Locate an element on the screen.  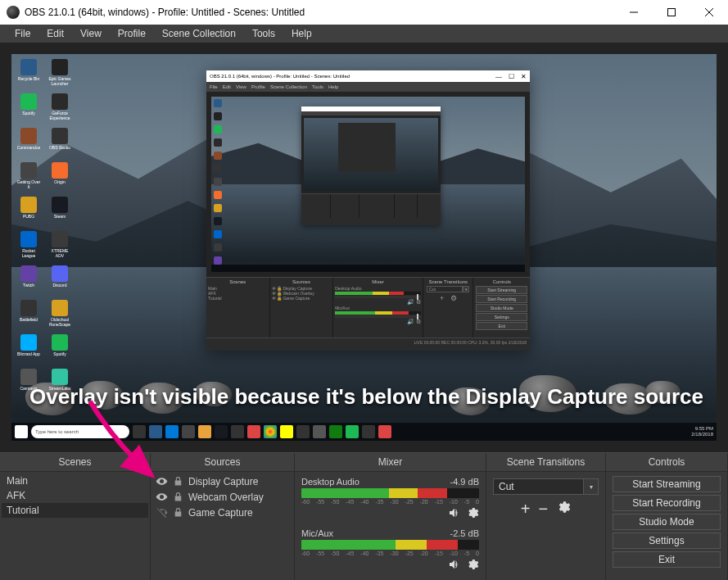
window-titlebar: OBS 21.0.1 (64bit, windows) - Profile: U… is located at coordinates (364, 12).